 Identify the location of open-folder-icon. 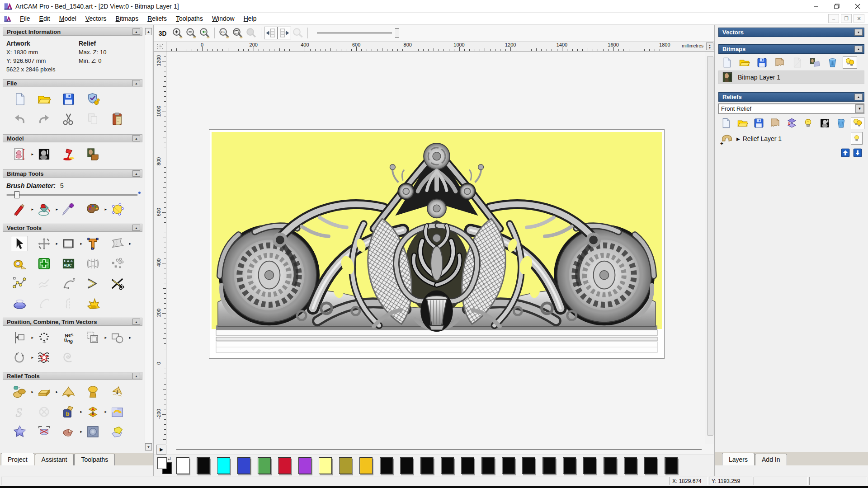
(744, 62).